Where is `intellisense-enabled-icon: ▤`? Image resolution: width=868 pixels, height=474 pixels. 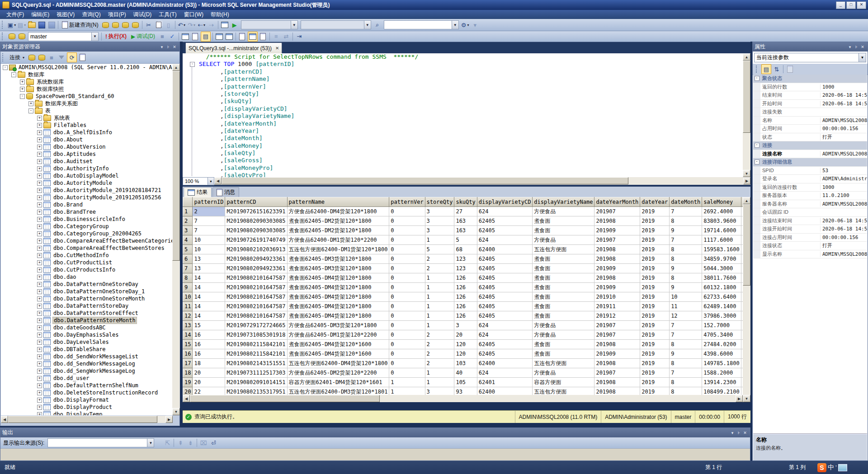
intellisense-enabled-icon: ▤ is located at coordinates (206, 37).